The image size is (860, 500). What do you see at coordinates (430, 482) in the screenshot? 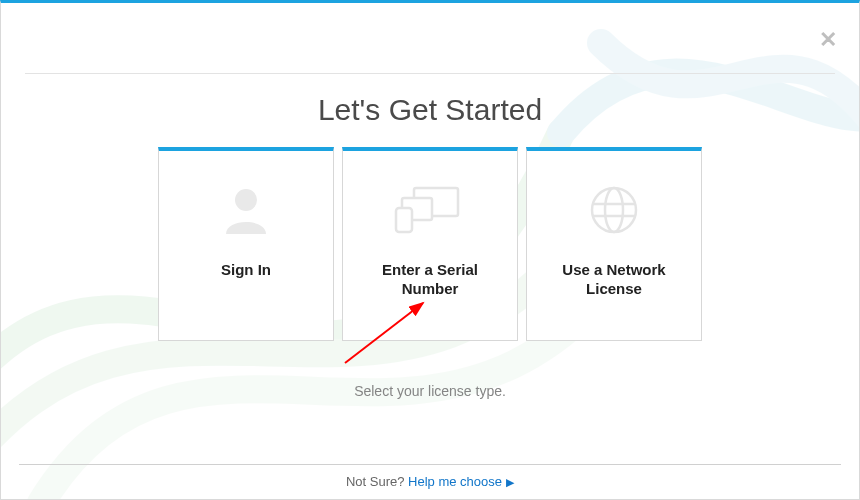
I see `footer: Not Sure? Help me choose▶` at bounding box center [430, 482].